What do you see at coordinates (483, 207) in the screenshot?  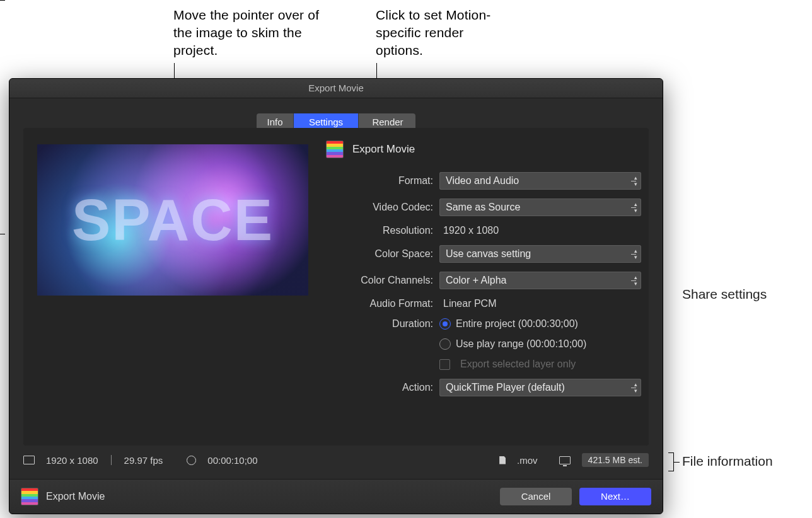 I see `popup-video-codec-value: Same as Source` at bounding box center [483, 207].